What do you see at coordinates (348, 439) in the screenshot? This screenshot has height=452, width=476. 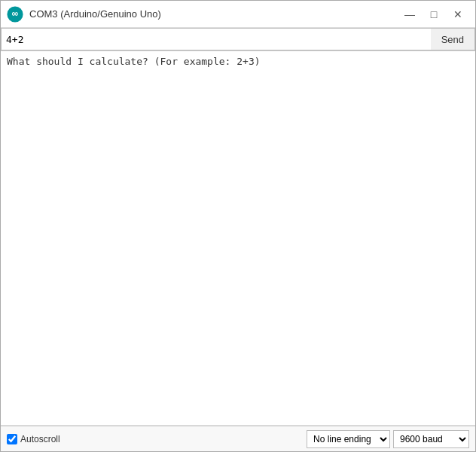 I see `line-ending-select: No line ending Newline Carriage return B…` at bounding box center [348, 439].